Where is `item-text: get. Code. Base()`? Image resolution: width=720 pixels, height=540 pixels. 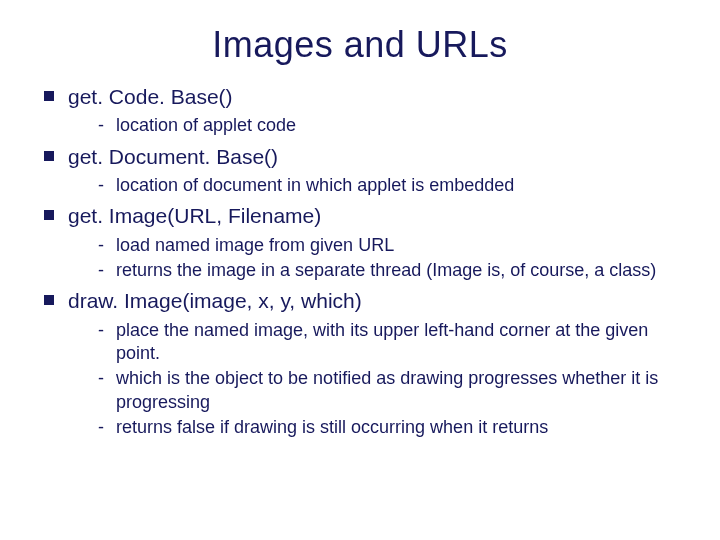
item-text: get. Code. Base() is located at coordinates (150, 96).